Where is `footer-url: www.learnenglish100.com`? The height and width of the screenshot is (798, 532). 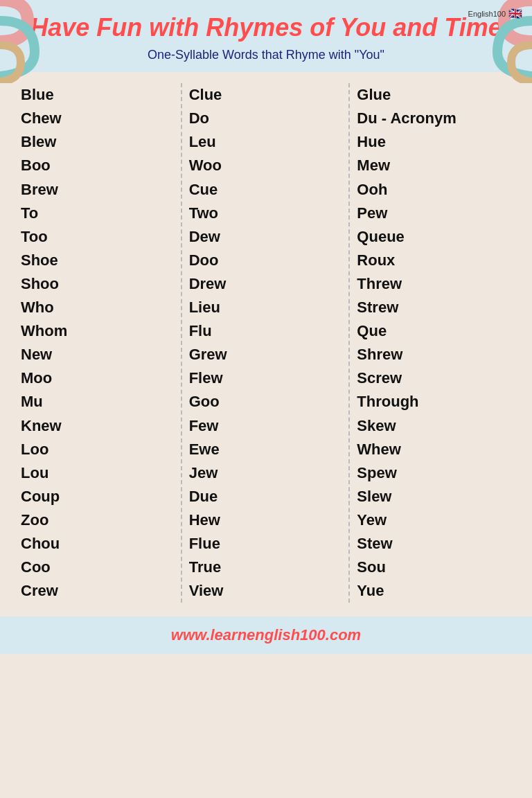
footer-url: www.learnenglish100.com is located at coordinates (266, 635).